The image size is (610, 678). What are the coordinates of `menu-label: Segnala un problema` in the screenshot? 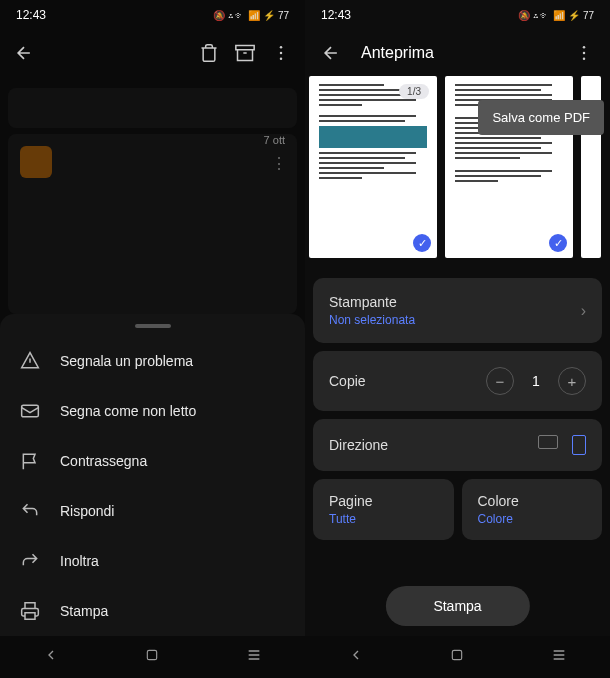 It's located at (126, 361).